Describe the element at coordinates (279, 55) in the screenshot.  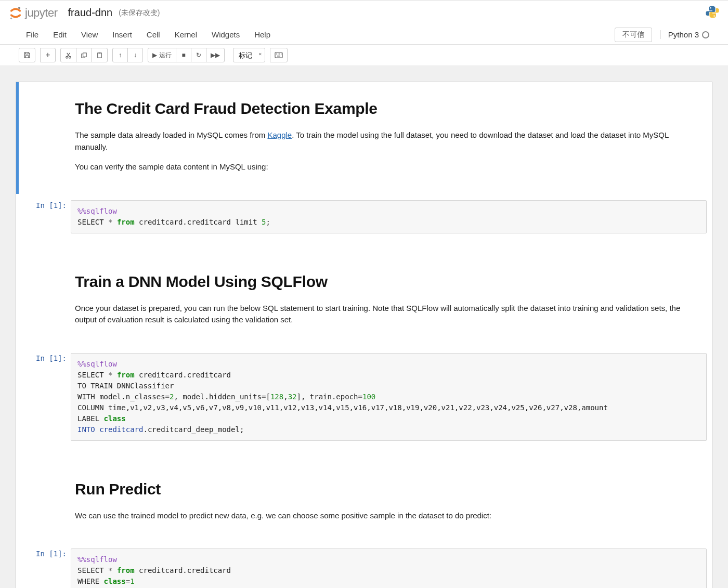
I see `command-group` at that location.